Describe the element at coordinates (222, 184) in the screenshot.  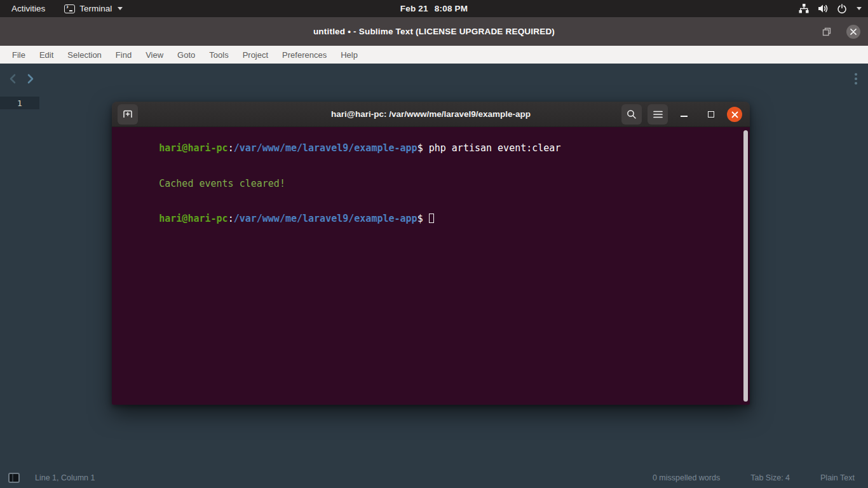
I see `output-text: Cached events cleared!` at that location.